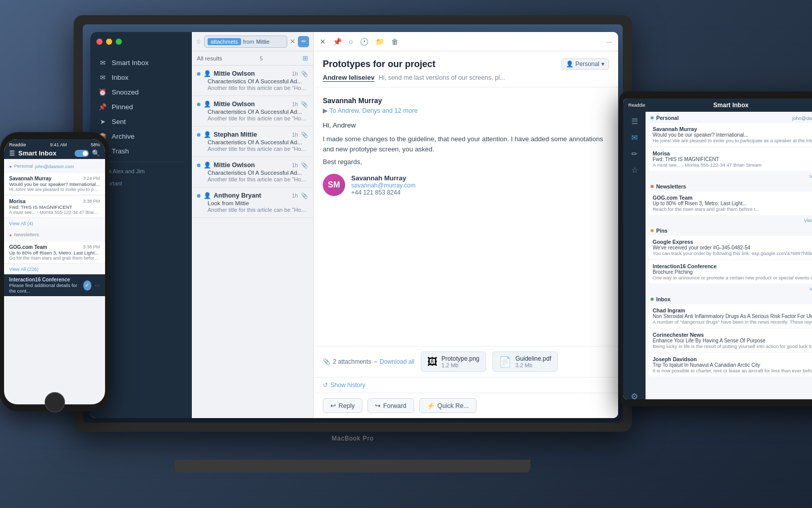 The width and height of the screenshot is (812, 508). Describe the element at coordinates (55, 224) in the screenshot. I see `iphone-view-all-personal: View All (4)` at that location.